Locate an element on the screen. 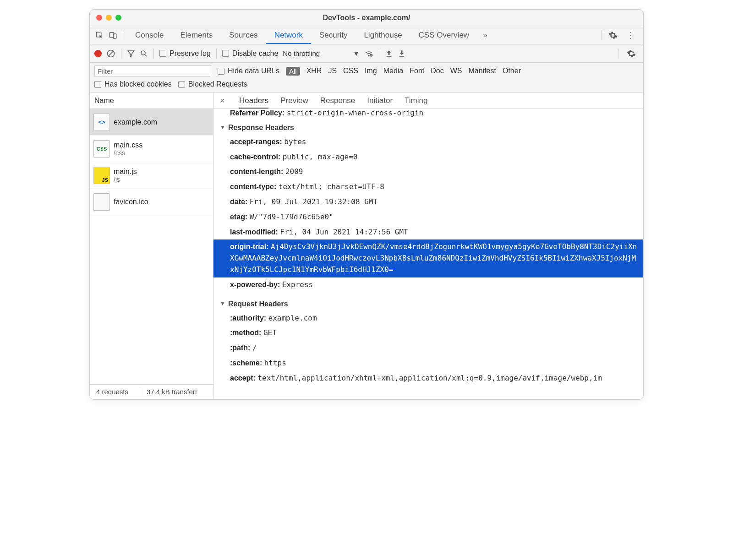  detail-tab-initiator: Initiator is located at coordinates (380, 101).